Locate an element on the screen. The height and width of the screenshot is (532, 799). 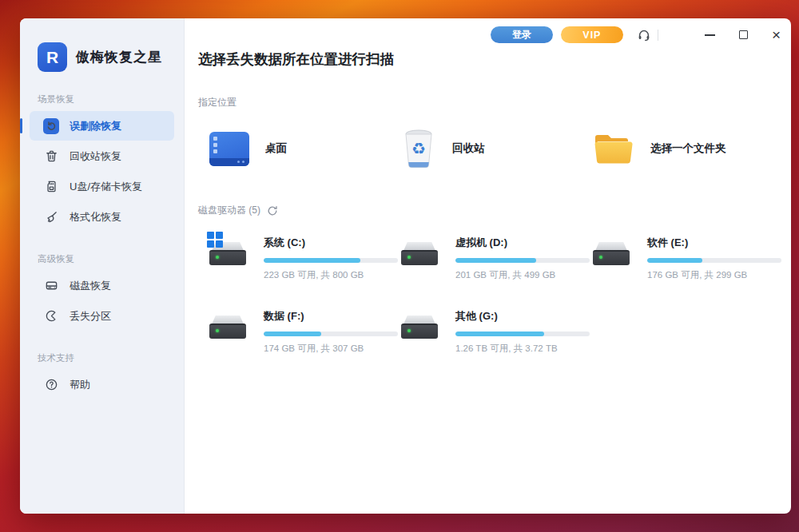
close-button: × is located at coordinates (777, 35).